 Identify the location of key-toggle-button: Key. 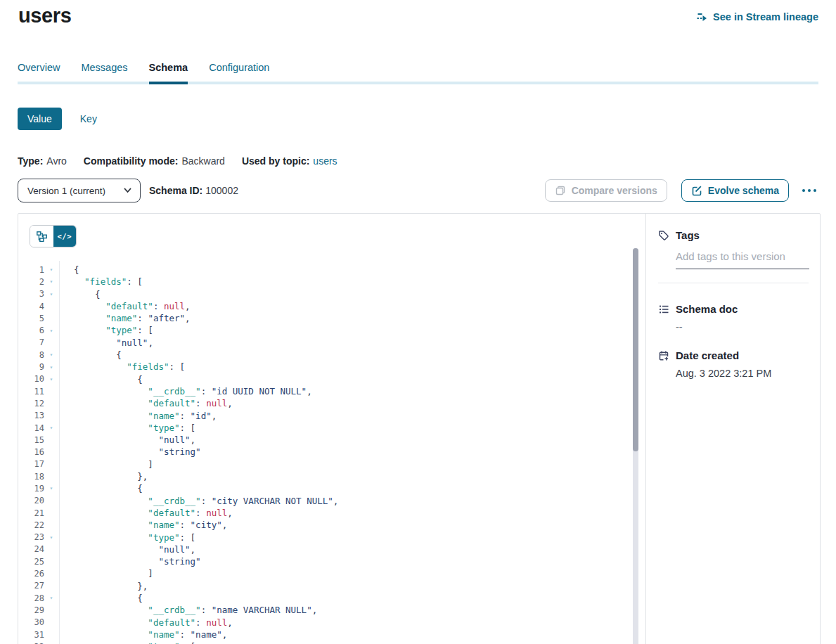
(89, 119).